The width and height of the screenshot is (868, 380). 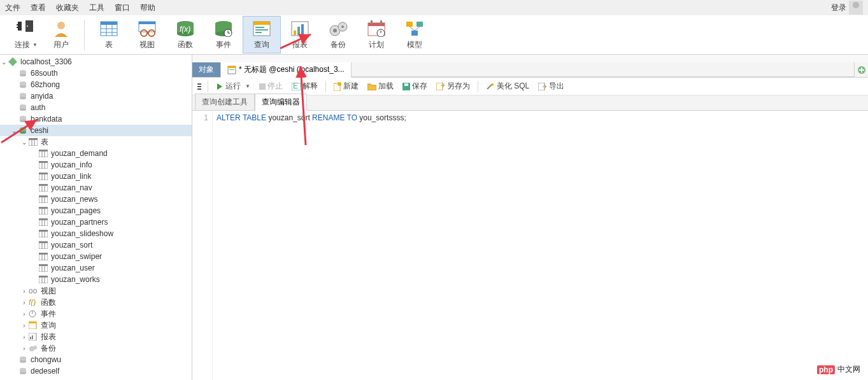 I want to click on tree-folder-fx: ›f()函数, so click(x=96, y=302).